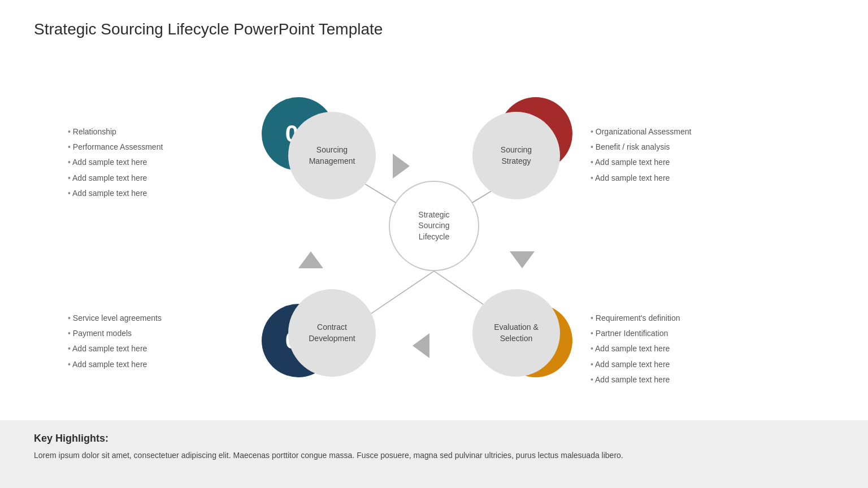 The image size is (868, 488). What do you see at coordinates (332, 333) in the screenshot?
I see `label-circle-04: ContractDevelopment` at bounding box center [332, 333].